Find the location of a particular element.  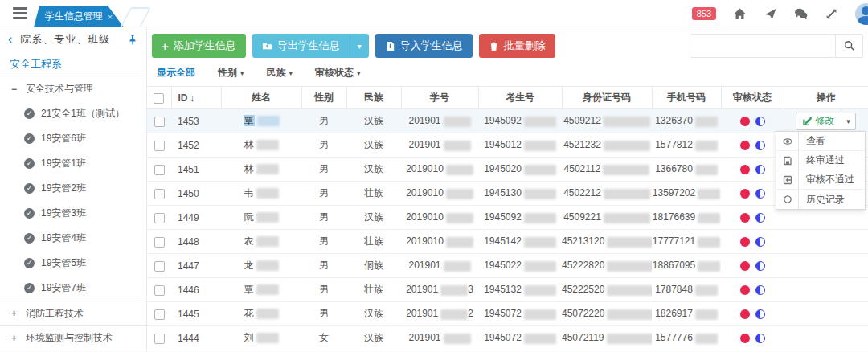

collapse-sidebar-icon: ‹ is located at coordinates (10, 39).